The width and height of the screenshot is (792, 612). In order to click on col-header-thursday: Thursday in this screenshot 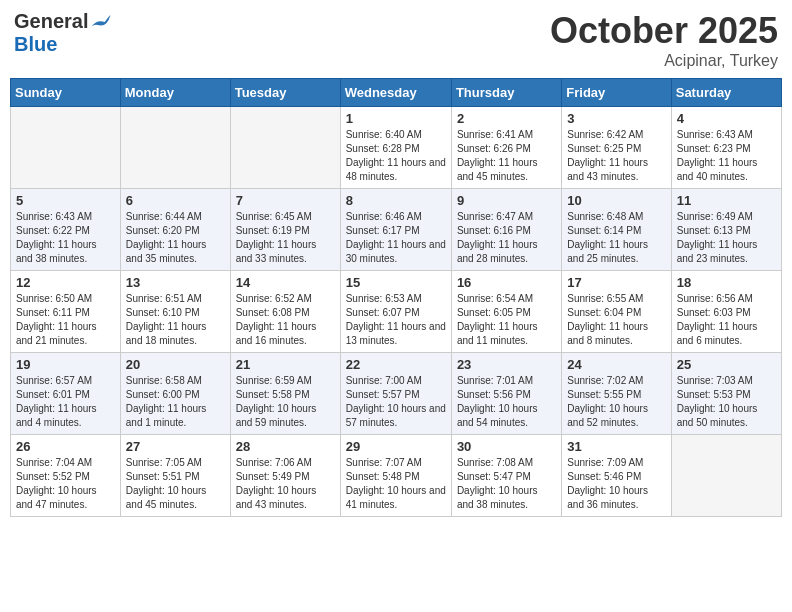, I will do `click(506, 93)`.